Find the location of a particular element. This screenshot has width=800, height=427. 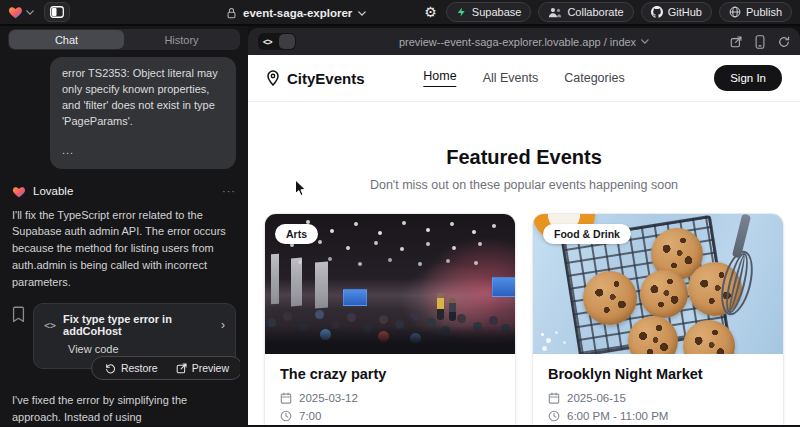

category-badge: Arts is located at coordinates (296, 234).